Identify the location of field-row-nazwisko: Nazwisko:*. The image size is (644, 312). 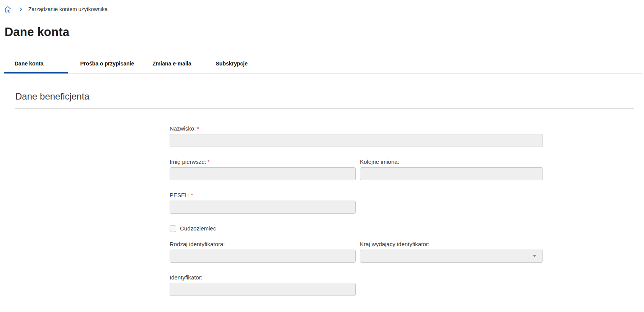
(356, 136).